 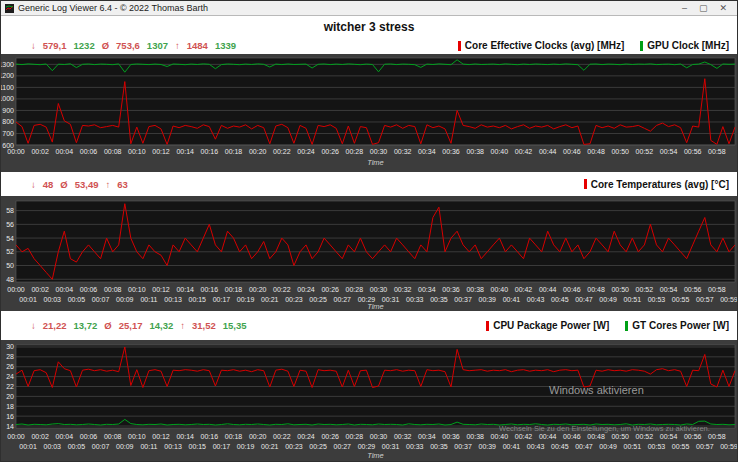 What do you see at coordinates (8, 76) in the screenshot?
I see `svg-text: 1200` at bounding box center [8, 76].